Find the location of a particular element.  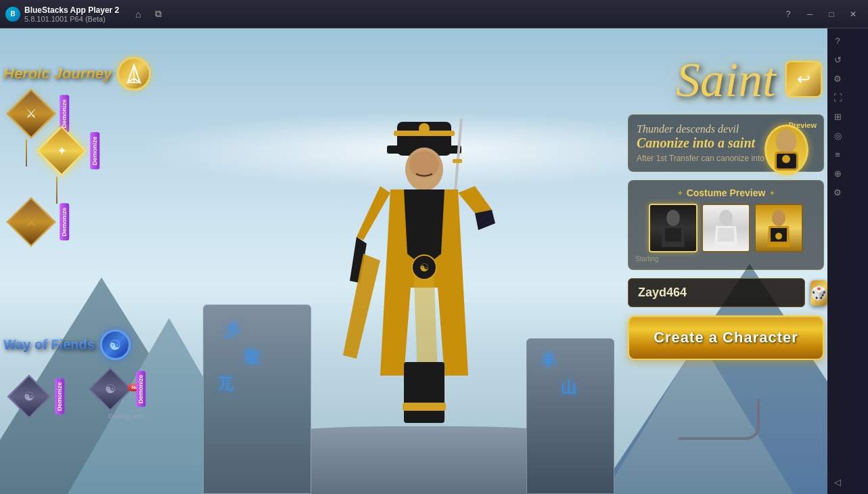

multi-instance-icon: ⧉ is located at coordinates (158, 14).